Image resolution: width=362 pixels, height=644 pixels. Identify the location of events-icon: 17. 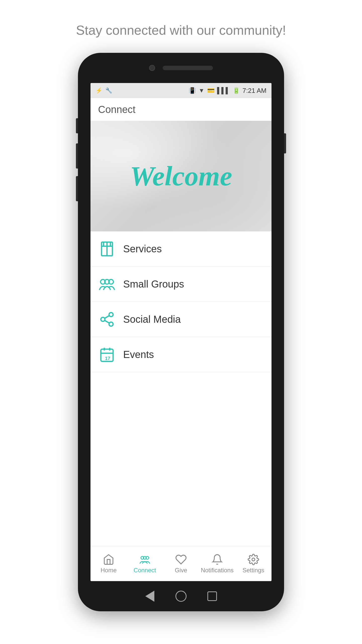
(107, 355).